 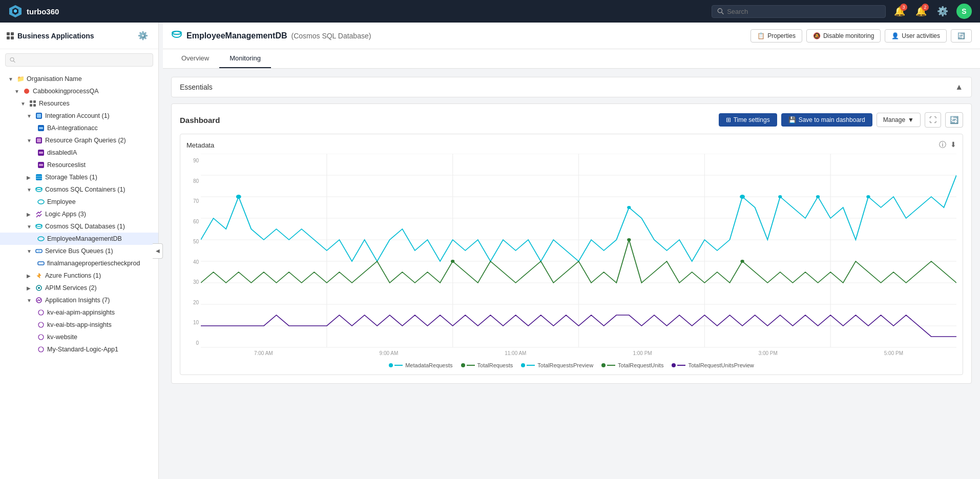 I want to click on time-settings-button: ⊞ Time settings, so click(x=748, y=120).